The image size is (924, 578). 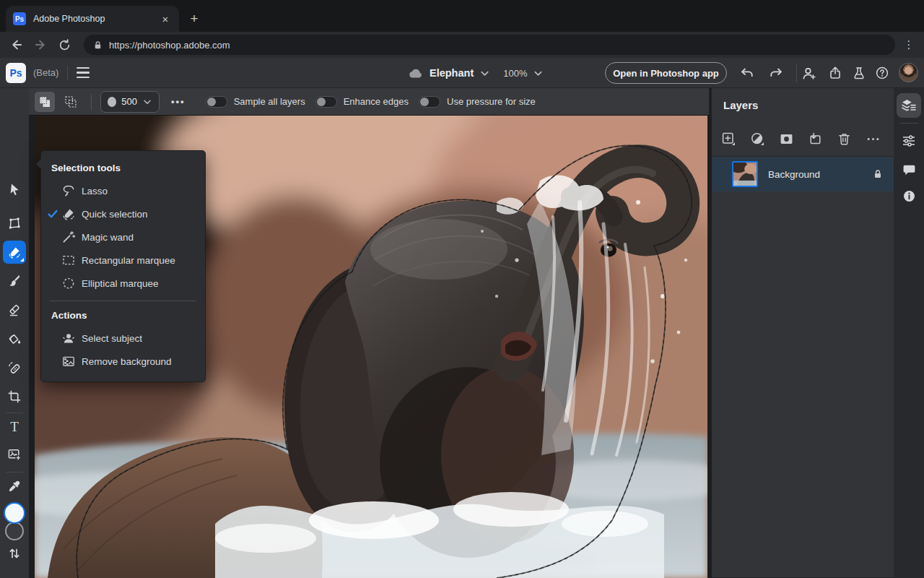 I want to click on browser-tab: Ps Adobe Photoshop ×, so click(x=92, y=19).